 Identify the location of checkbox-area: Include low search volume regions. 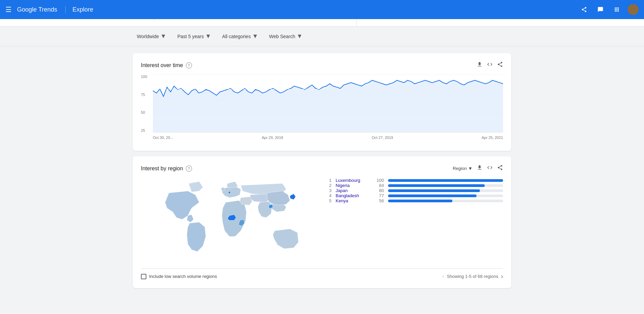
(179, 277).